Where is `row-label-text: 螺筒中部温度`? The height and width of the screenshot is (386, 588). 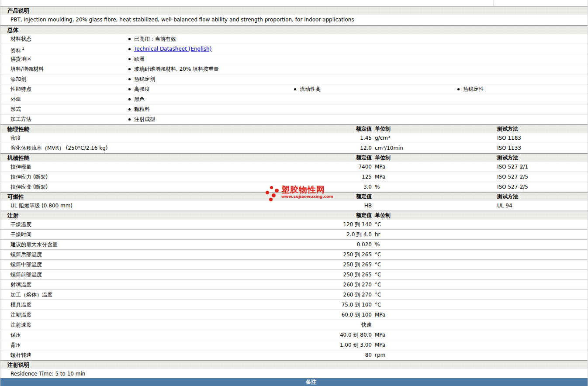
row-label-text: 螺筒中部温度 is located at coordinates (26, 265).